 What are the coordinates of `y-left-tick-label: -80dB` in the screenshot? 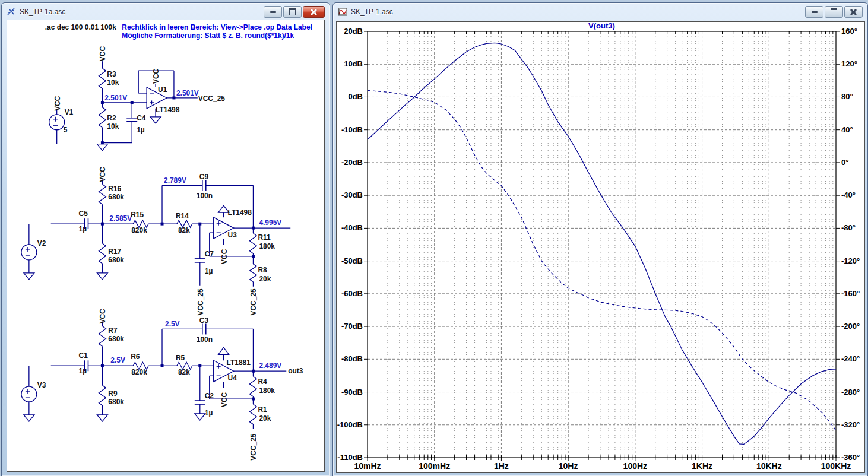 It's located at (352, 358).